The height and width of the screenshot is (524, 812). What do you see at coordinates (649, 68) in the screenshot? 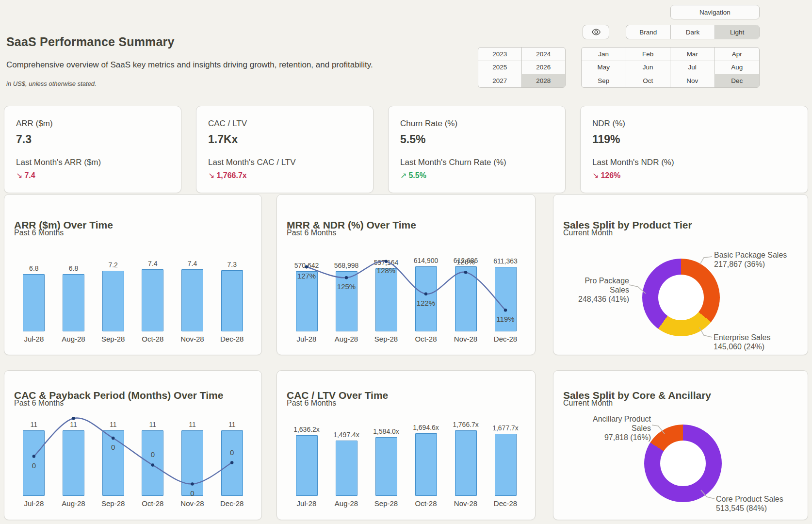
I see `month-cell-jun: Jun` at bounding box center [649, 68].